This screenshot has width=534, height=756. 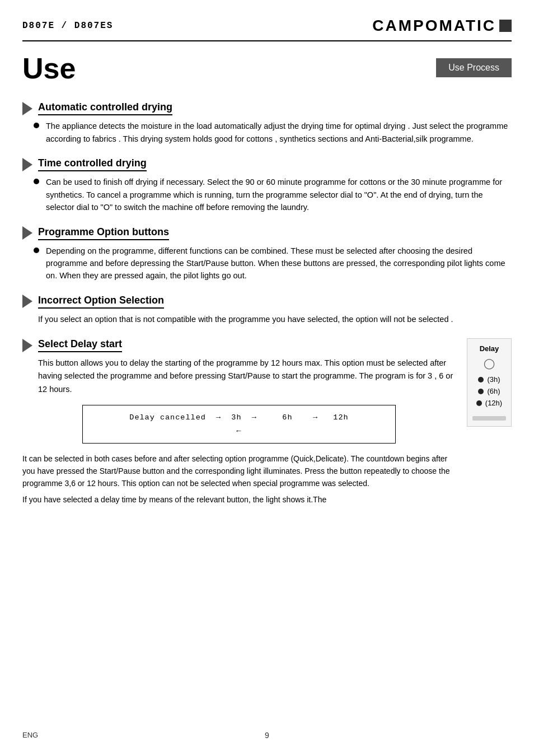 I want to click on bottom-text-delay: It can be selected in both cases before …, so click(x=239, y=479).